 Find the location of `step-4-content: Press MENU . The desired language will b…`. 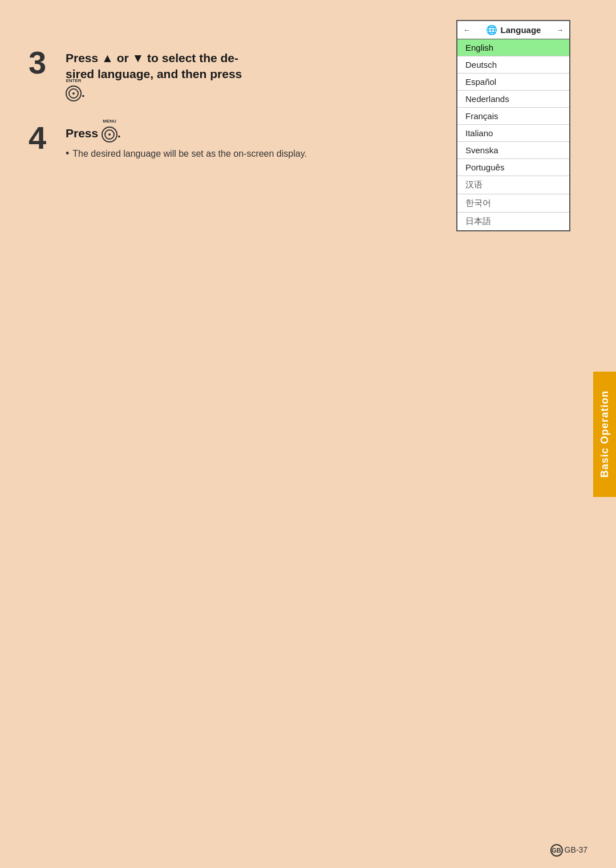

step-4-content: Press MENU . The desired language will b… is located at coordinates (315, 140).